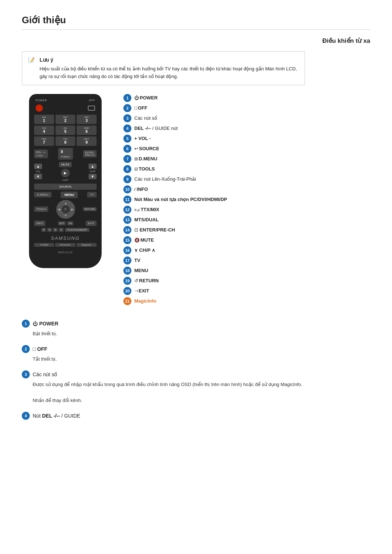 The height and width of the screenshot is (554, 392). Describe the element at coordinates (77, 230) in the screenshot. I see `btn-hdmi: PC/DVI/HDMI/DP` at that location.